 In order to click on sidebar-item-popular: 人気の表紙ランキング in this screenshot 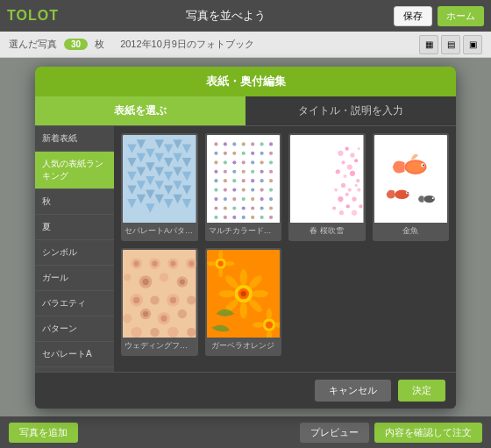, I will do `click(75, 170)`.